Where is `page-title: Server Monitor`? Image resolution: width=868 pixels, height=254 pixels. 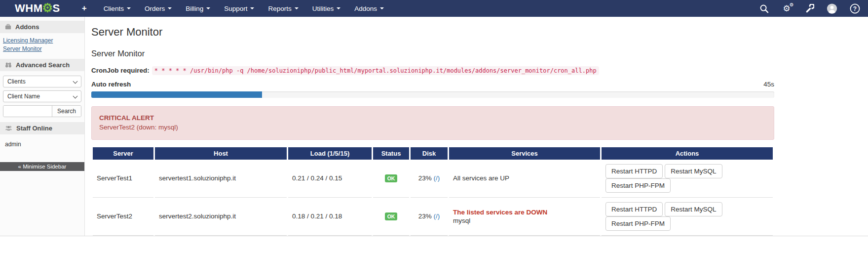
page-title: Server Monitor is located at coordinates (433, 32).